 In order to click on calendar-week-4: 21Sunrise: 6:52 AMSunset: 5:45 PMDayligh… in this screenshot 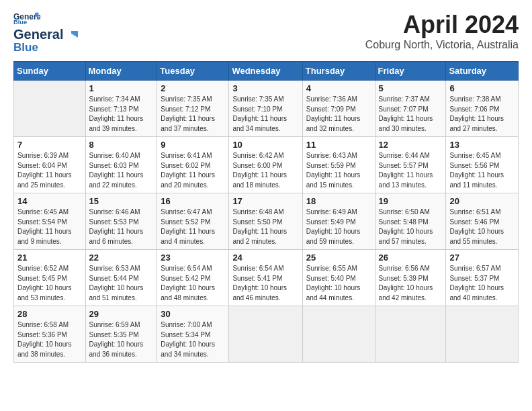, I will do `click(266, 278)`.